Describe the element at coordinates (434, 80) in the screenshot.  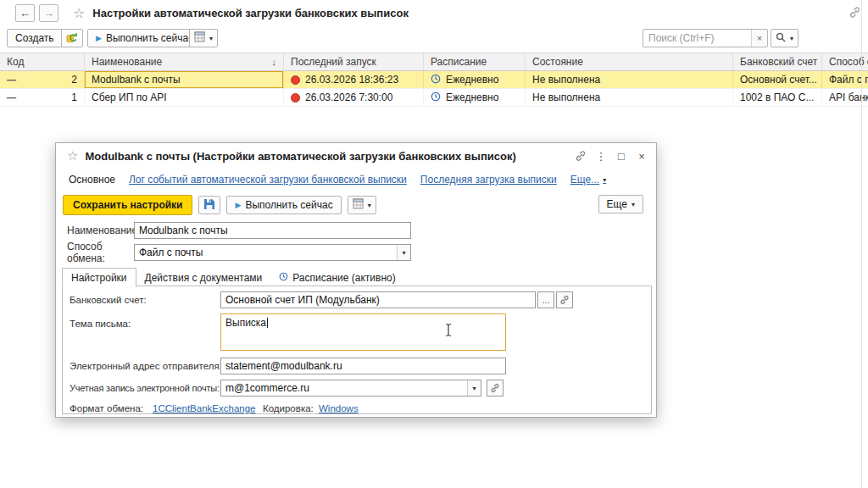
I see `statements-list: Код Наименование ↓ Последний запуск Расп…` at that location.